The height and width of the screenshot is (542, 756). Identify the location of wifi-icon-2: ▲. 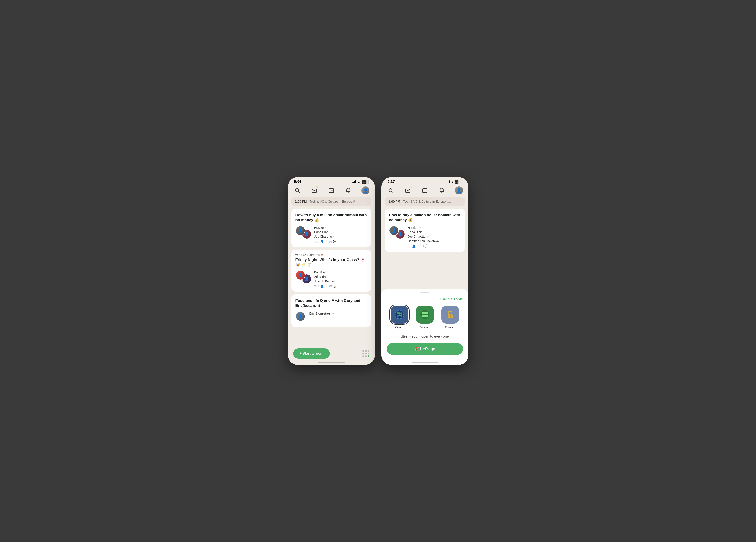
(453, 182).